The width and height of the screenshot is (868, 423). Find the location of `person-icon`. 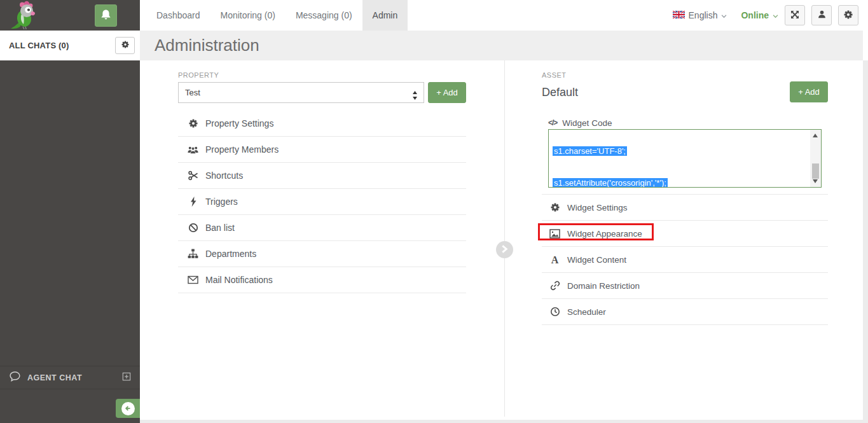

person-icon is located at coordinates (822, 15).